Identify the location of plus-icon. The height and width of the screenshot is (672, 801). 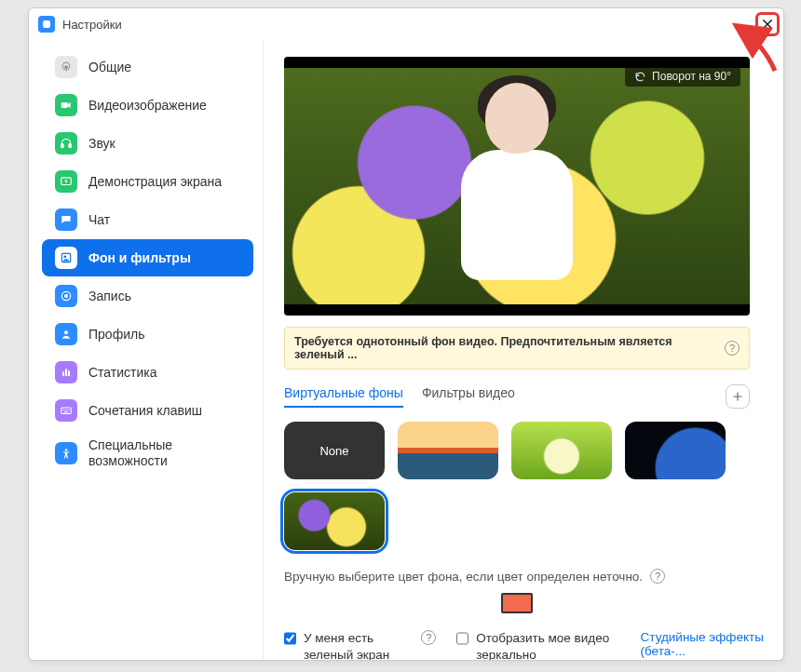
(738, 396).